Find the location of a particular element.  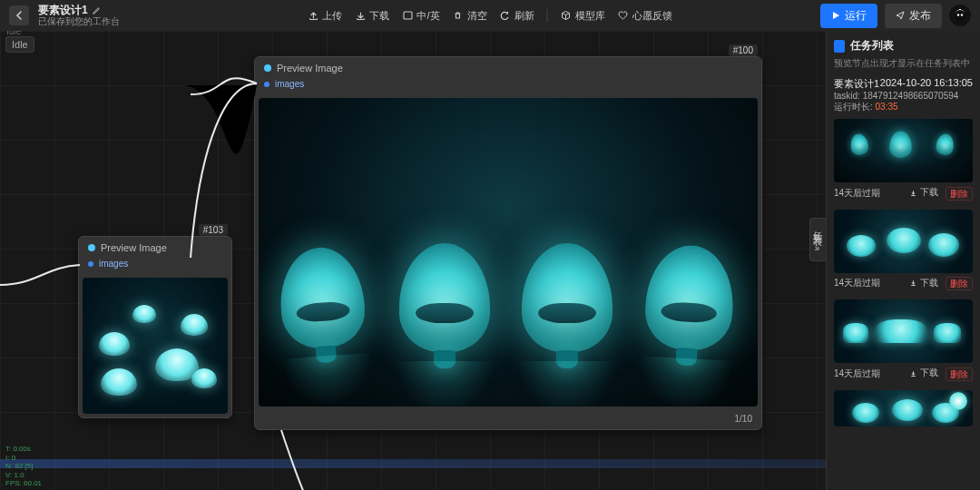

timeline-bar is located at coordinates (413, 464).